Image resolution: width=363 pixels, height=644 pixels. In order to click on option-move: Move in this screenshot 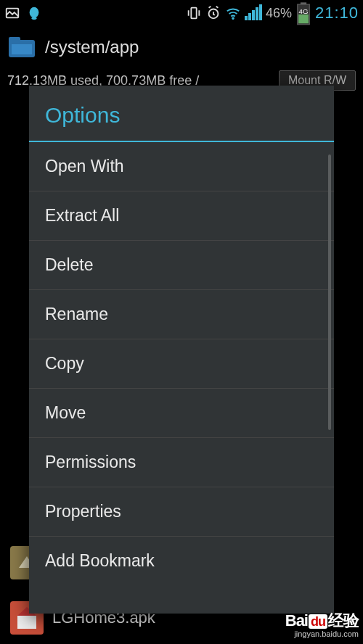, I will do `click(182, 413)`.